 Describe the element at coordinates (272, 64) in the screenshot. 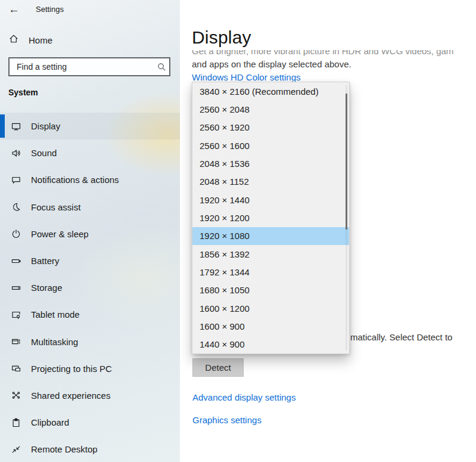

I see `hdr-description-line2: and apps on the display selected above.` at that location.